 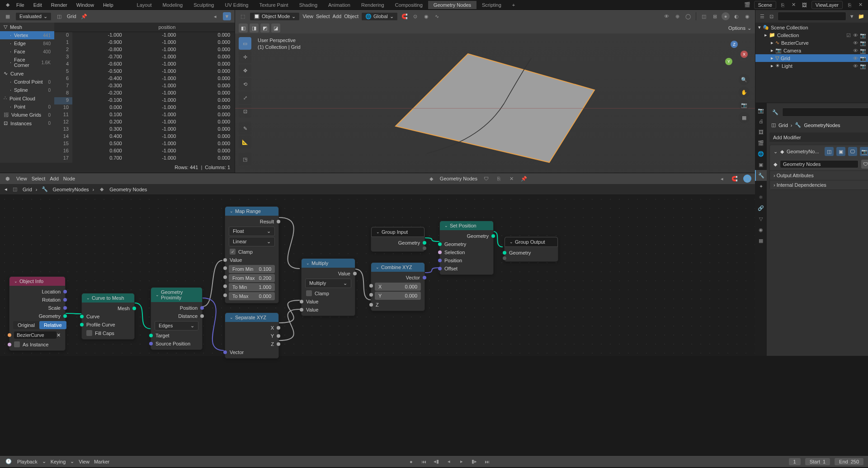 What do you see at coordinates (761, 175) in the screenshot?
I see `tab-modifier: 🔧` at bounding box center [761, 175].